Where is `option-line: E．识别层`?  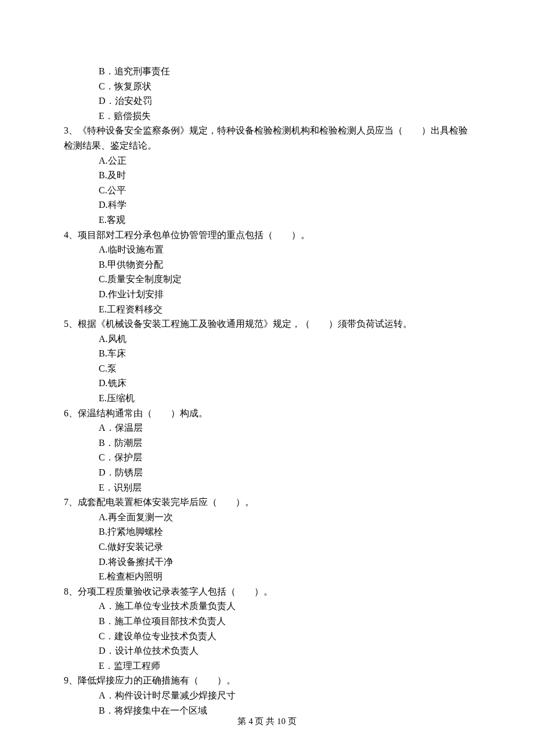
option-line: E．识别层 is located at coordinates (267, 488).